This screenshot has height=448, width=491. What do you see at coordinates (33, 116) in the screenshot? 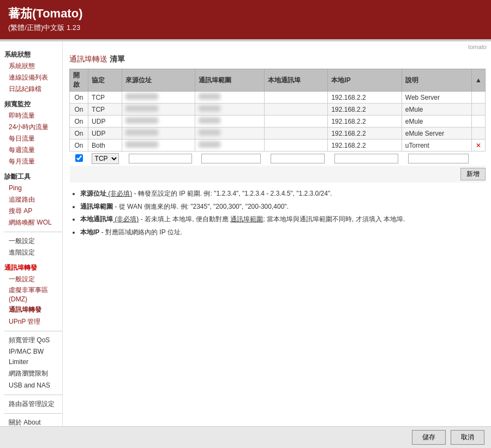
I see `sidebar-item-realtime: 即時流量` at bounding box center [33, 116].